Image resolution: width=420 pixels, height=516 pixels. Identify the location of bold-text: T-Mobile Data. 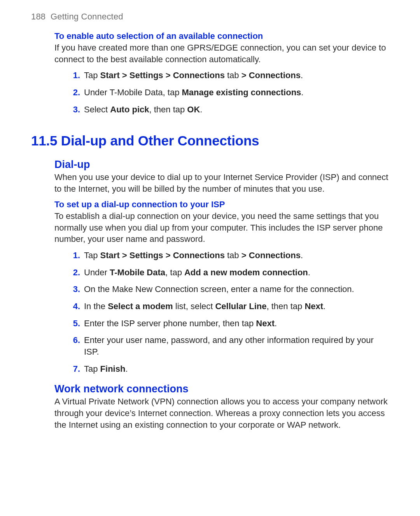
(138, 272).